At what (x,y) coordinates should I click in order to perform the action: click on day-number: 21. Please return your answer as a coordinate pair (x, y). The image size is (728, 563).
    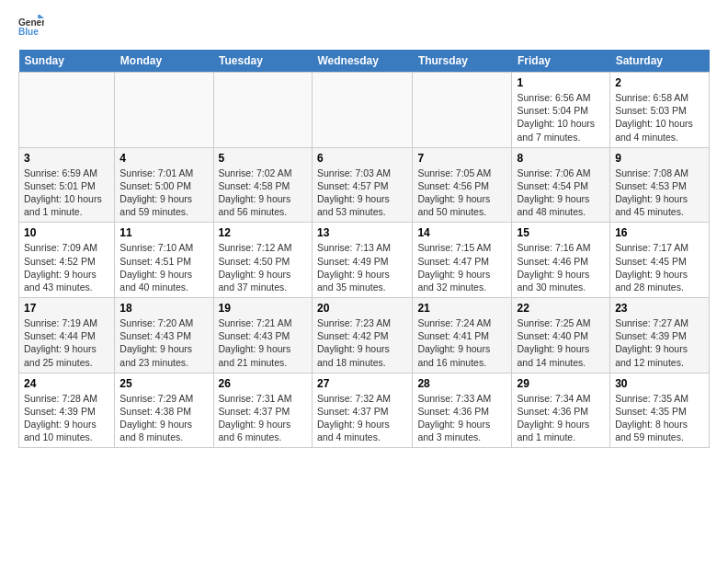
    Looking at the image, I should click on (461, 308).